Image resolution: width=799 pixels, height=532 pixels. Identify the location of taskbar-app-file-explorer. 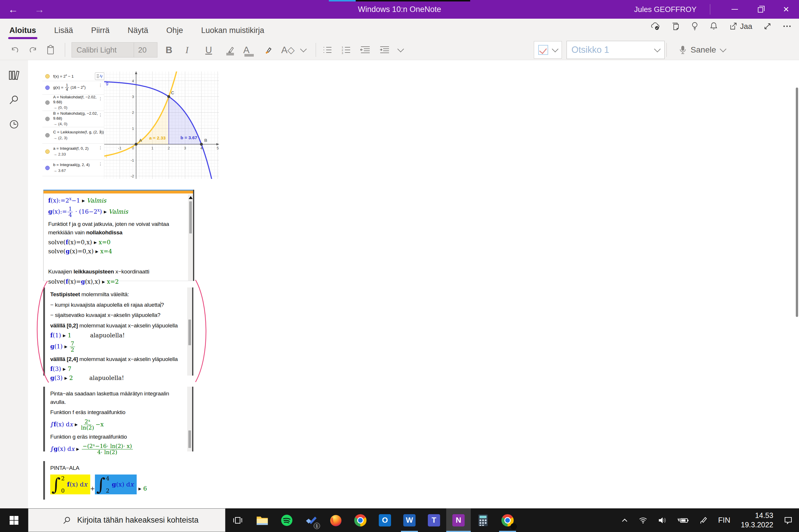
(262, 520).